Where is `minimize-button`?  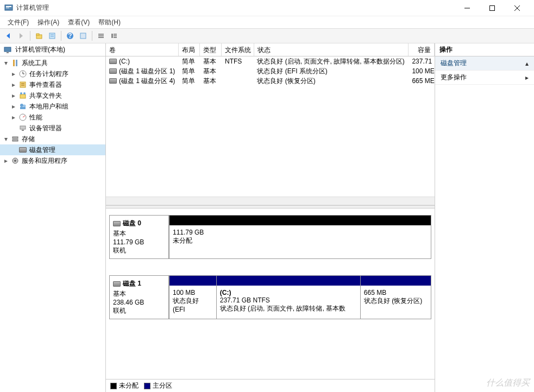
minimize-button is located at coordinates (467, 8).